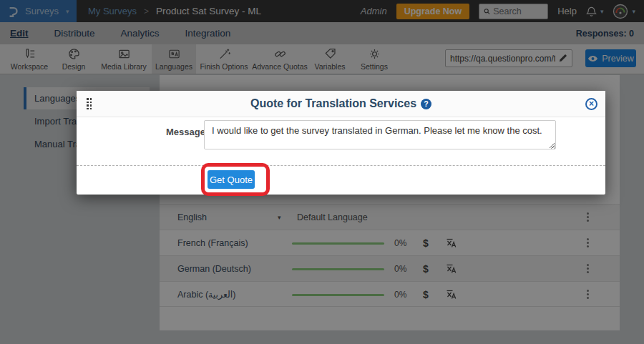 The image size is (644, 344). I want to click on modal-title: Quote for Translation Services, so click(333, 104).